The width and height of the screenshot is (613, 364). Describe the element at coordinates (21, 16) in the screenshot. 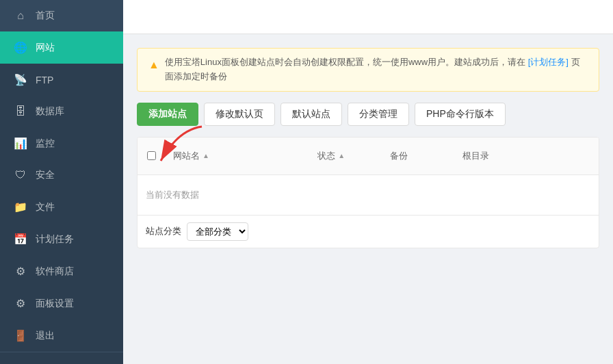

I see `home-icon: ⌂` at that location.